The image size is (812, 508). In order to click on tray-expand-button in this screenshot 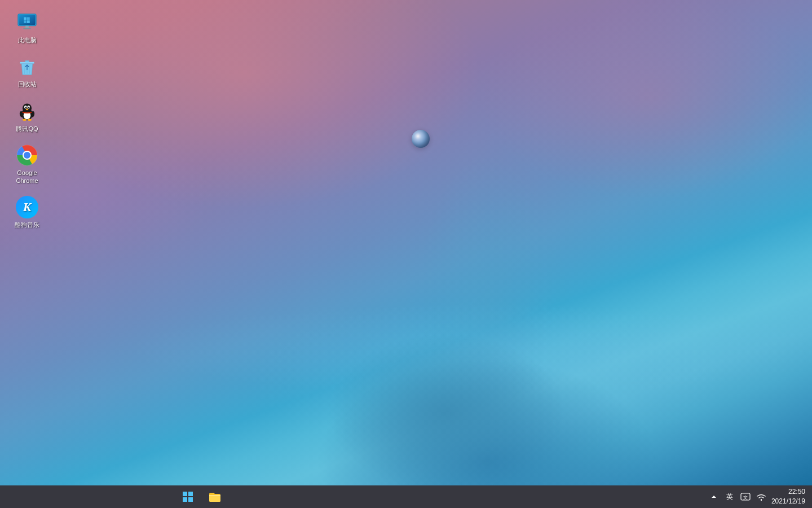, I will do `click(714, 497)`.